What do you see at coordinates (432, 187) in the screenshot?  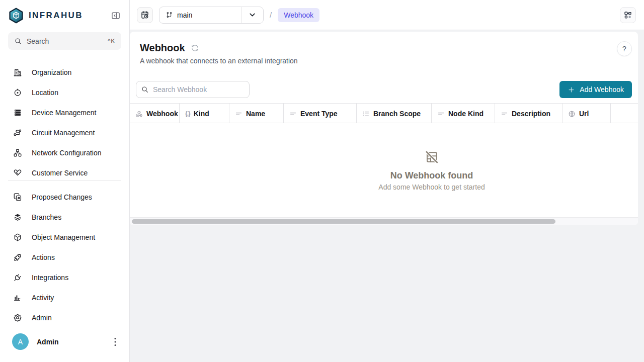 I see `empty-state-subtitle: Add some Webhook to get started` at bounding box center [432, 187].